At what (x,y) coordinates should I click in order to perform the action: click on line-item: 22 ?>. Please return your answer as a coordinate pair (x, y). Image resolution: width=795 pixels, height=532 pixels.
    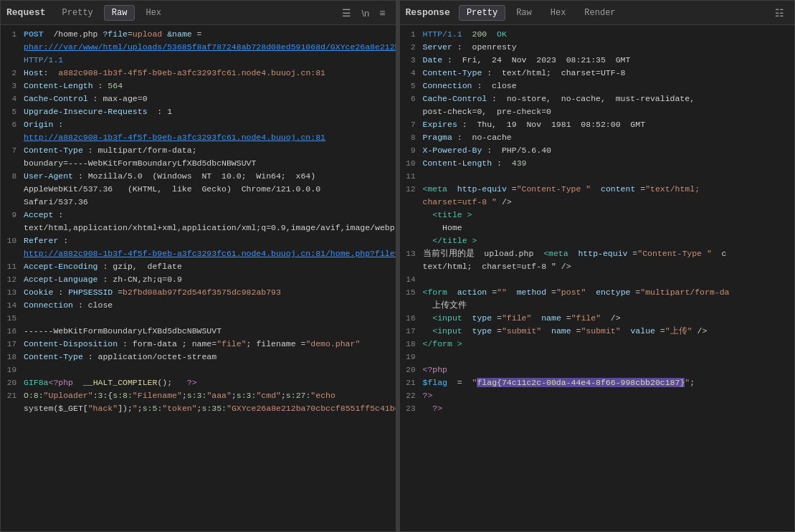
    Looking at the image, I should click on (598, 396).